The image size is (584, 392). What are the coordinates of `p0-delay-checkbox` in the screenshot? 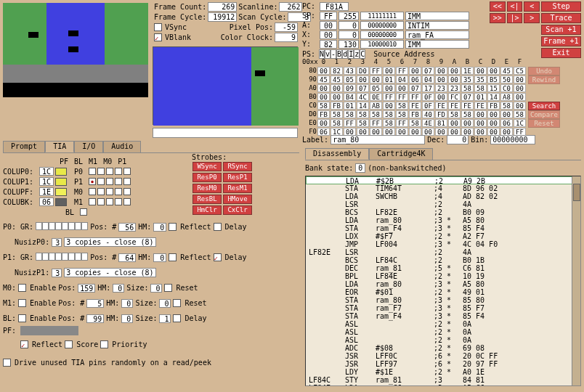 It's located at (218, 226).